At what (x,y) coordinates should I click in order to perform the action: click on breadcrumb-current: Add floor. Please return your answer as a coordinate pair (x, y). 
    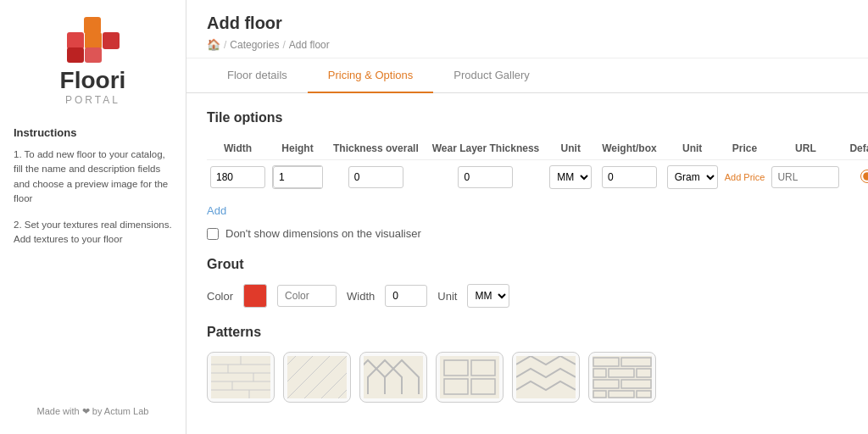
    Looking at the image, I should click on (309, 45).